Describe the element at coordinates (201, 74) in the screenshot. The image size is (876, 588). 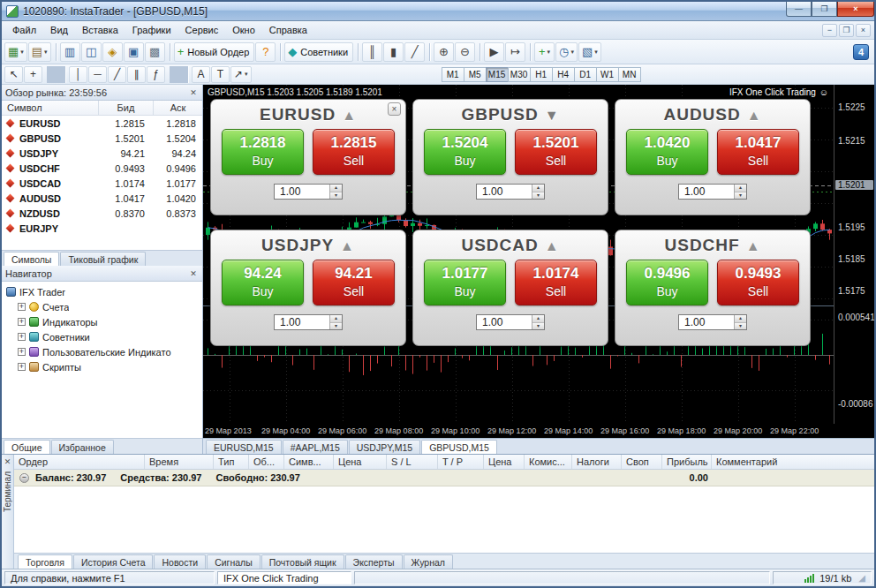
I see `text-tool: A` at that location.